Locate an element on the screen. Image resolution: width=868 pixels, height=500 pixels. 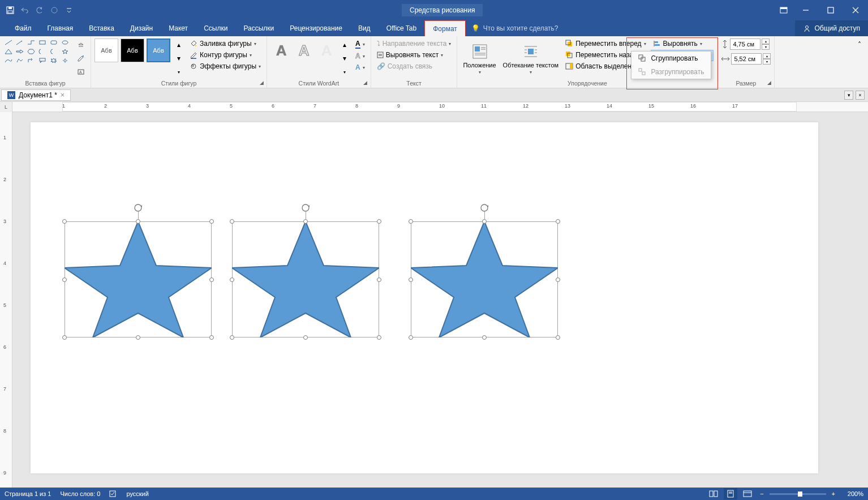
wordart-style-2: A is located at coordinates (304, 50).